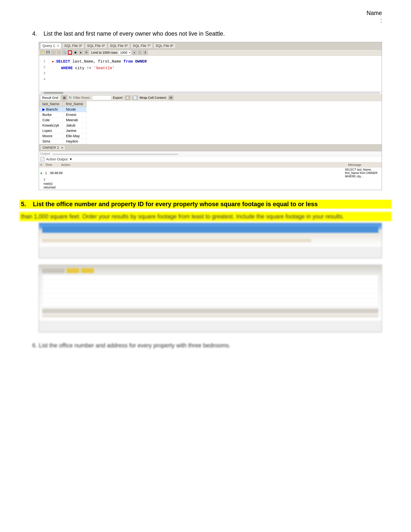  What do you see at coordinates (125, 53) in the screenshot?
I see `limit-select: 1000` at bounding box center [125, 53].